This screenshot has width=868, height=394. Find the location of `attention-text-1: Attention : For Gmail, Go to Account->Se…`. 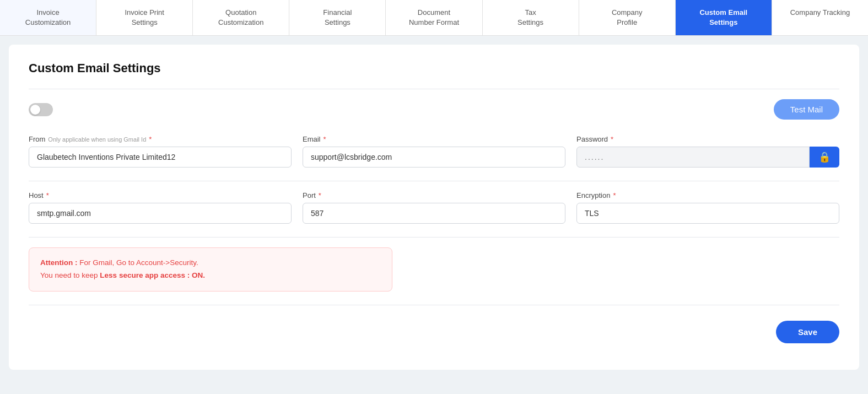

attention-text-1: Attention : For Gmail, Go to Account->Se… is located at coordinates (211, 263).